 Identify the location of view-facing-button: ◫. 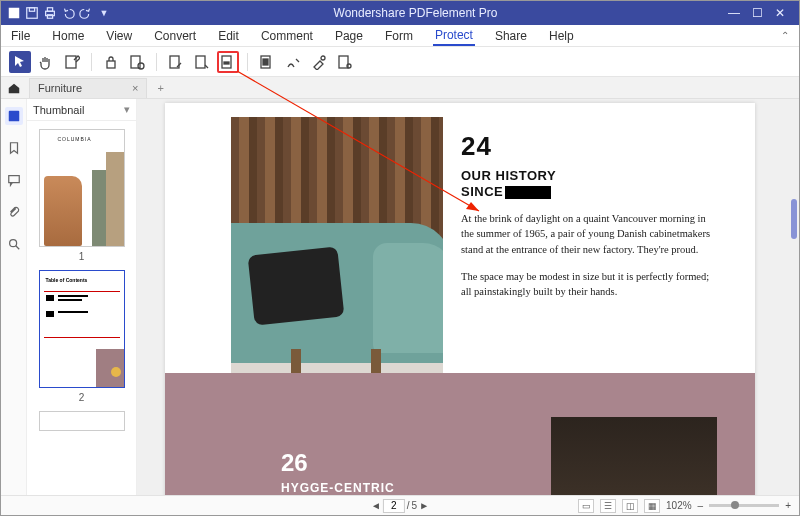
(630, 506).